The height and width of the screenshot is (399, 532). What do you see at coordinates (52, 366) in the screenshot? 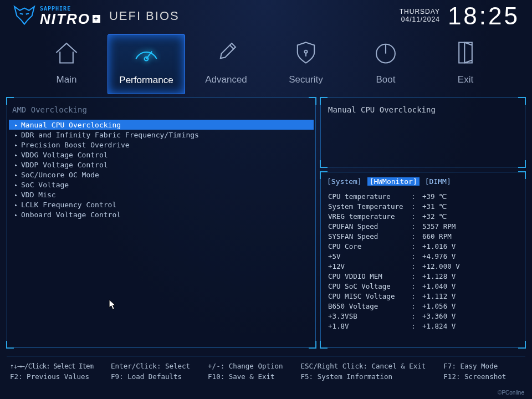
I see `hint-select-item: ↑↓→←/Click: Select Item` at bounding box center [52, 366].